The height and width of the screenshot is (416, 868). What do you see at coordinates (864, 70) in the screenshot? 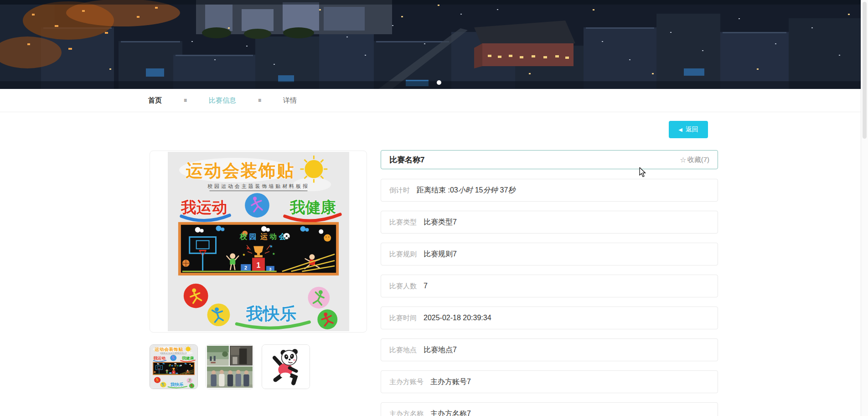
I see `scrollbar-thumb` at bounding box center [864, 70].